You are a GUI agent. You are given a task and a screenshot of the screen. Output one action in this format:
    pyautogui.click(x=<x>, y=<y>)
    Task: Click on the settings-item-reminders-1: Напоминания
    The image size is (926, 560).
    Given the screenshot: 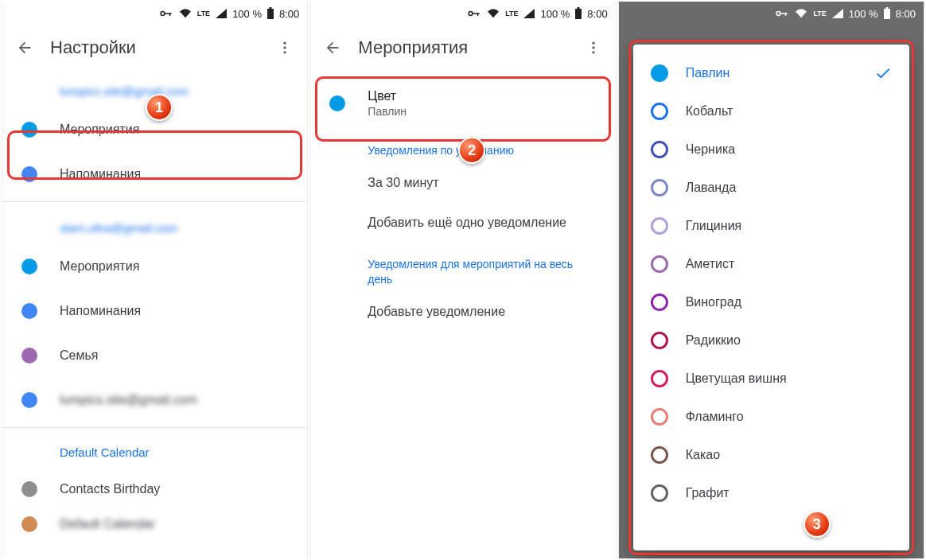 What is the action you would take?
    pyautogui.click(x=154, y=174)
    